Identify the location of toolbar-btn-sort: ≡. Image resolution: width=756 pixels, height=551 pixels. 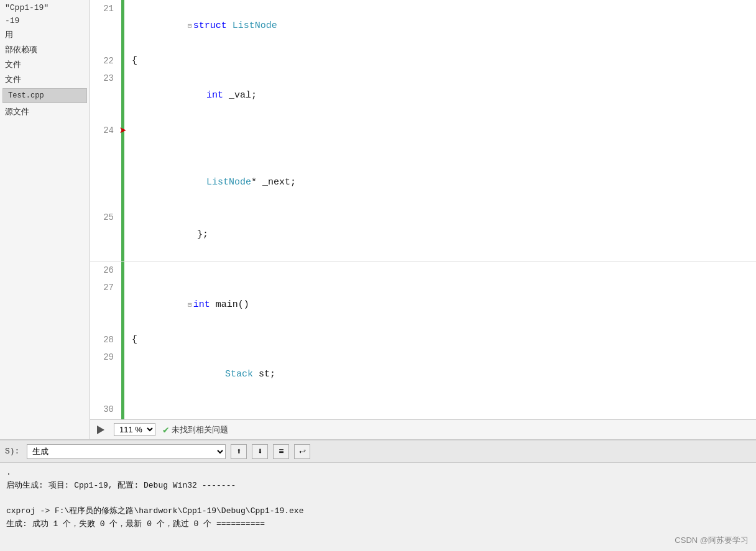
(281, 452).